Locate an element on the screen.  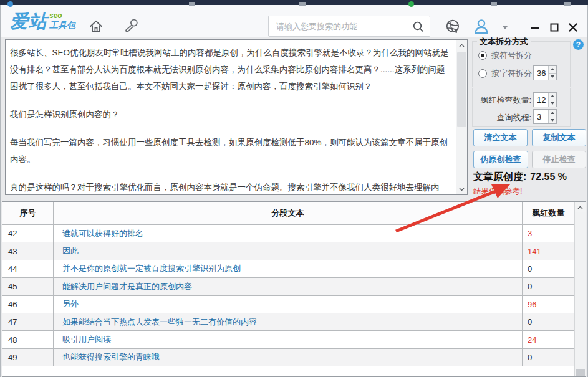
home-icon is located at coordinates (96, 26).